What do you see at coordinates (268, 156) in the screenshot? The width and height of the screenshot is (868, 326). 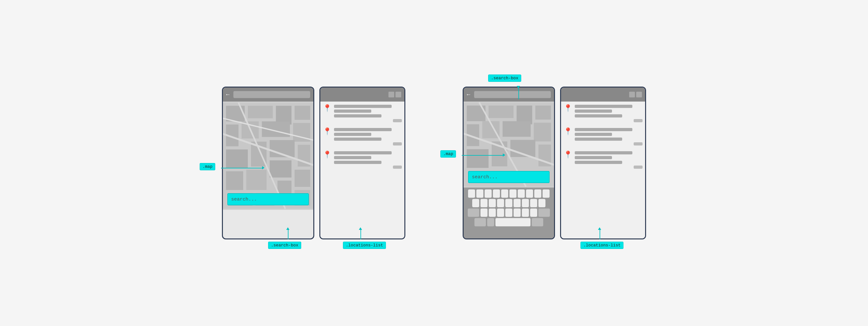 I see `map-area-1: search...` at bounding box center [268, 156].